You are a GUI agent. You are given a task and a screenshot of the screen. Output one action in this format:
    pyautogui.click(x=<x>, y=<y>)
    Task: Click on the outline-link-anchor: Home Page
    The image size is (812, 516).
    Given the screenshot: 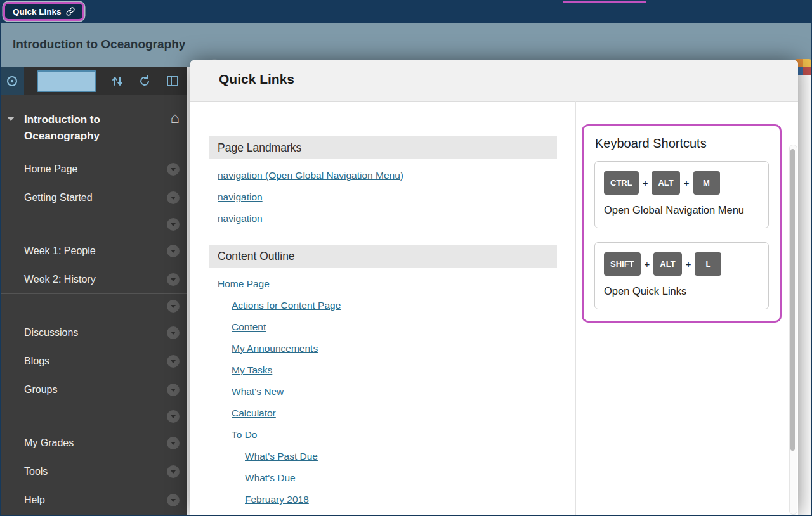 What is the action you would take?
    pyautogui.click(x=244, y=284)
    